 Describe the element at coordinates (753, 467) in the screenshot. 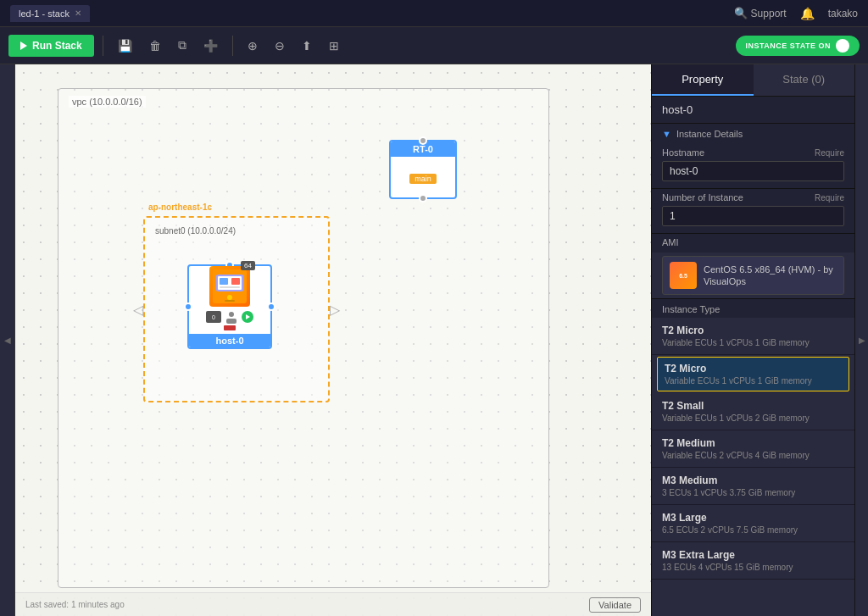

I see `instance-type-list: T2 Micro Variable ECUs 1 vCPUs 1 GiB mem…` at that location.